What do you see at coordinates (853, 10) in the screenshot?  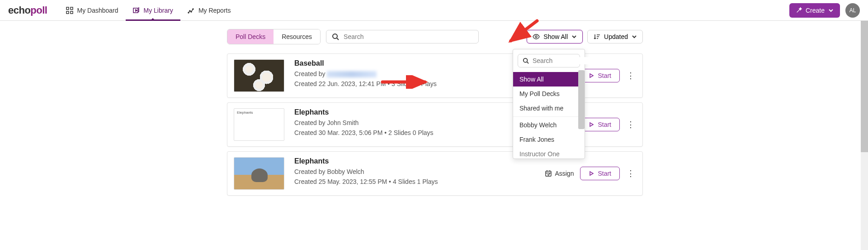 I see `avatar-initials: AL` at bounding box center [853, 10].